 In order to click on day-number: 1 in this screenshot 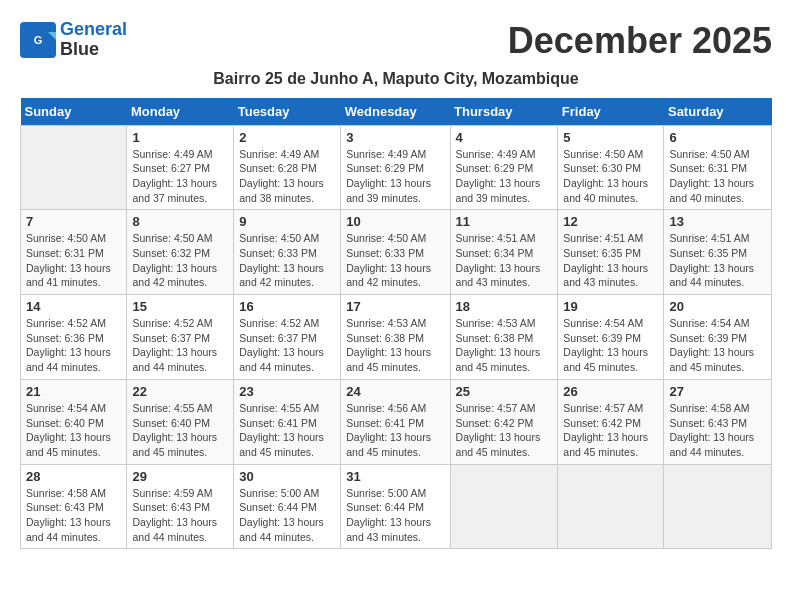, I will do `click(180, 138)`.